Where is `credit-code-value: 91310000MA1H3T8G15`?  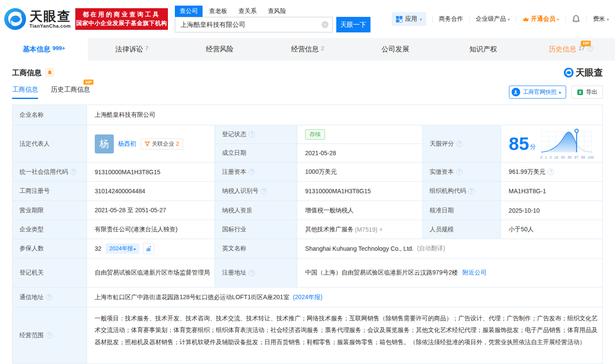
credit-code-value: 91310000MA1H3T8G15 is located at coordinates (151, 172).